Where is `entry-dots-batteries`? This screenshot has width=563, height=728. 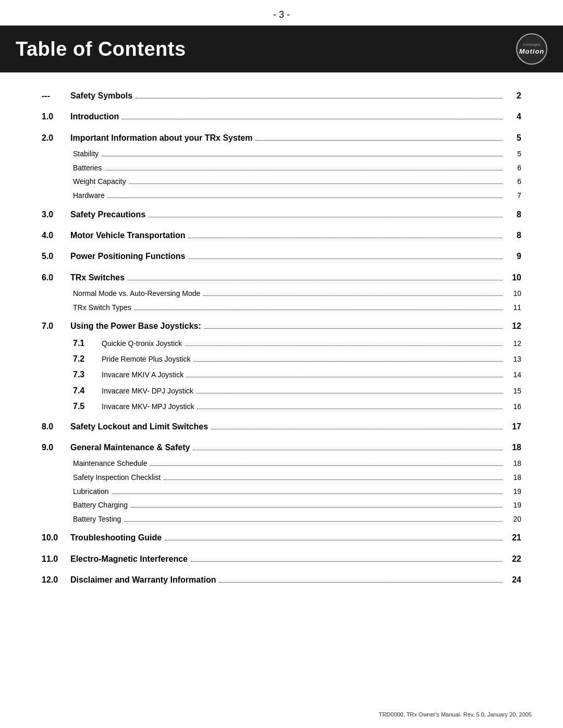
entry-dots-batteries is located at coordinates (303, 170).